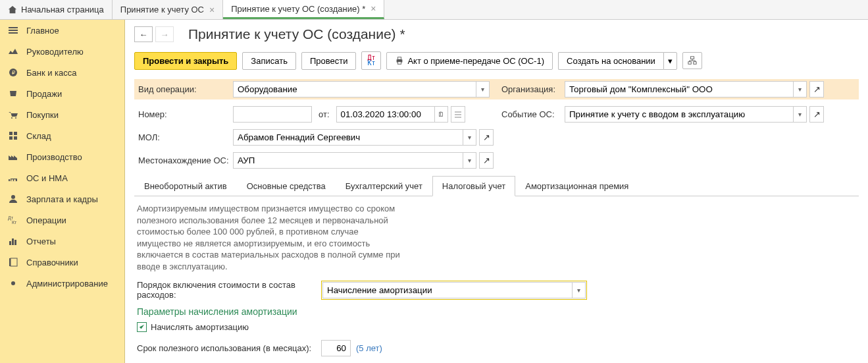 This screenshot has width=868, height=363. What do you see at coordinates (304, 9) in the screenshot?
I see `tab-doc-new: Принятие к учету ОС (создание) * ×` at bounding box center [304, 9].